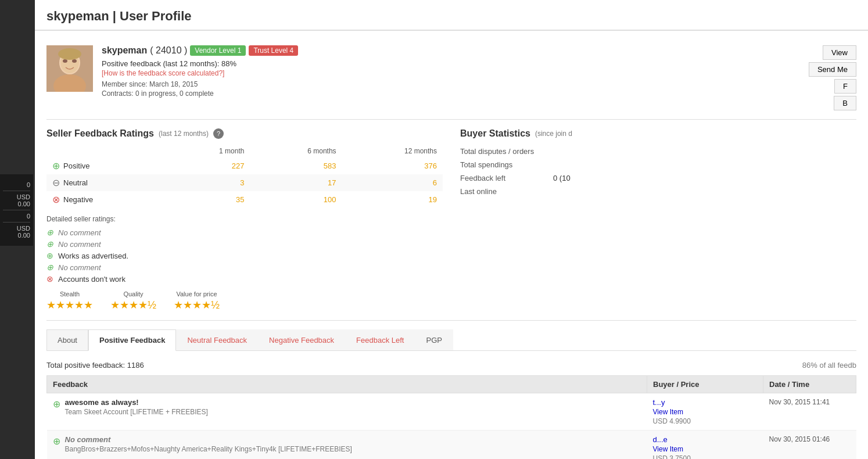 The width and height of the screenshot is (868, 459). I want to click on sidebar-num-4: USD 0.00, so click(16, 232).